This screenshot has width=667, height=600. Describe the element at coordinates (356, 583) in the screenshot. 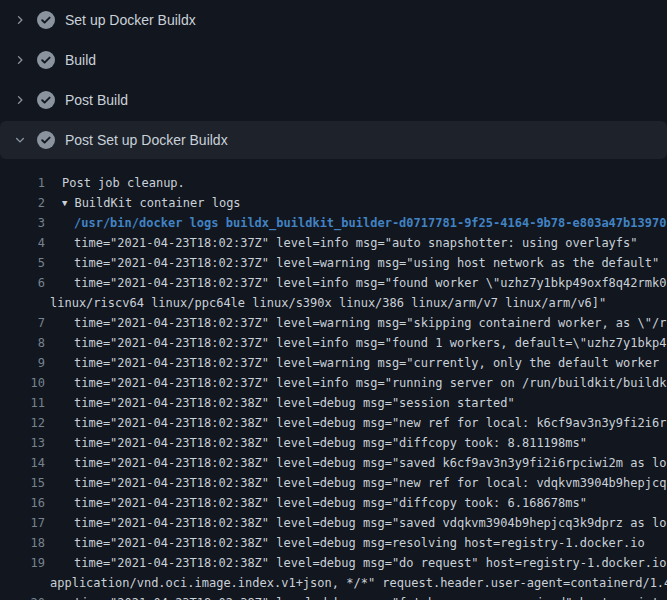

I see `log-line-text: application/vnd.oci.image.index.v1+json,…` at that location.